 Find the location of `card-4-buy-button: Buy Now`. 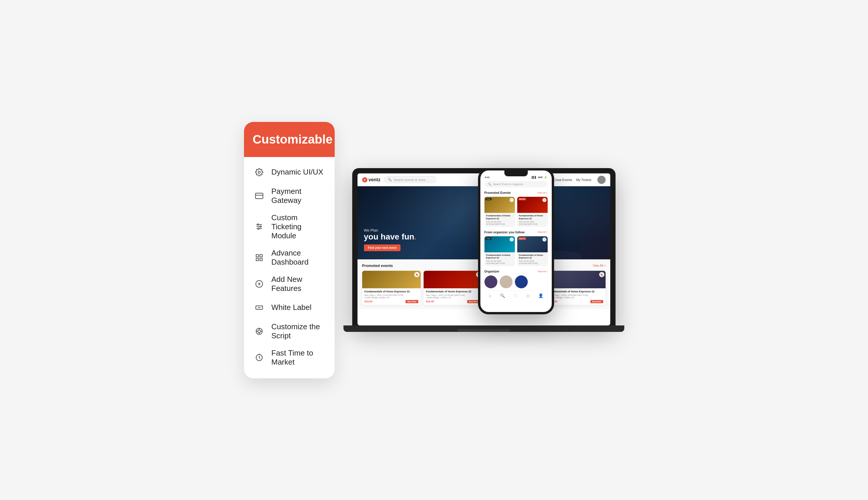

card-4-buy-button: Buy Now is located at coordinates (597, 302).